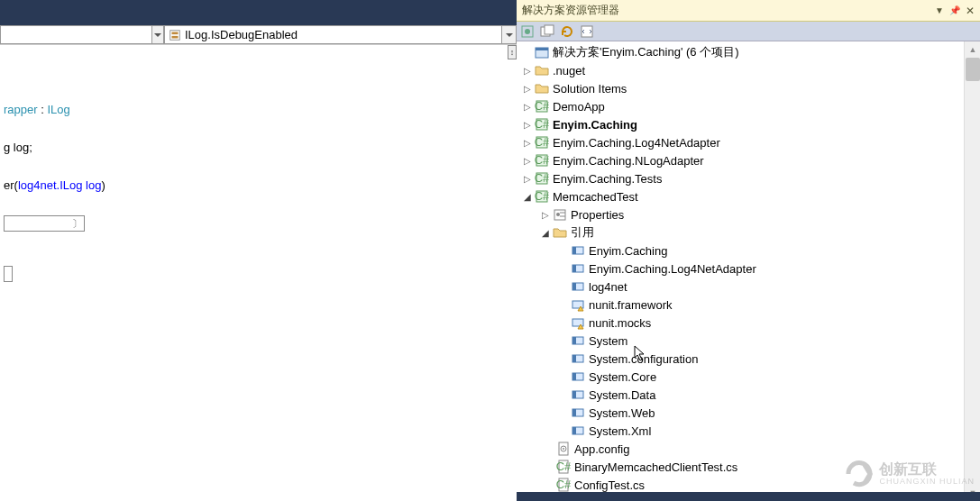 This screenshot has width=980, height=501. Describe the element at coordinates (927, 469) in the screenshot. I see `watermark-title: 创新互联` at that location.